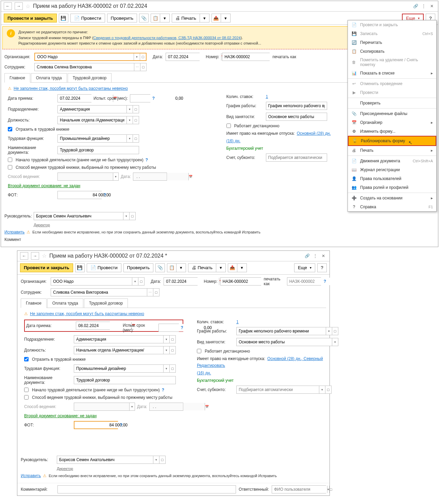 Image resolution: width=439 pixels, height=504 pixels. What do you see at coordinates (205, 18) in the screenshot?
I see `print-dropdown: ▾` at bounding box center [205, 18].